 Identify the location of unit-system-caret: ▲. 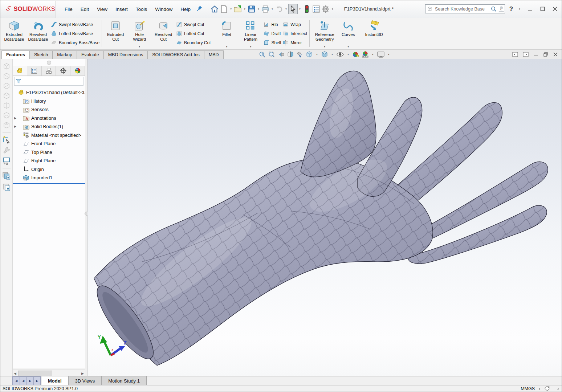
(539, 389).